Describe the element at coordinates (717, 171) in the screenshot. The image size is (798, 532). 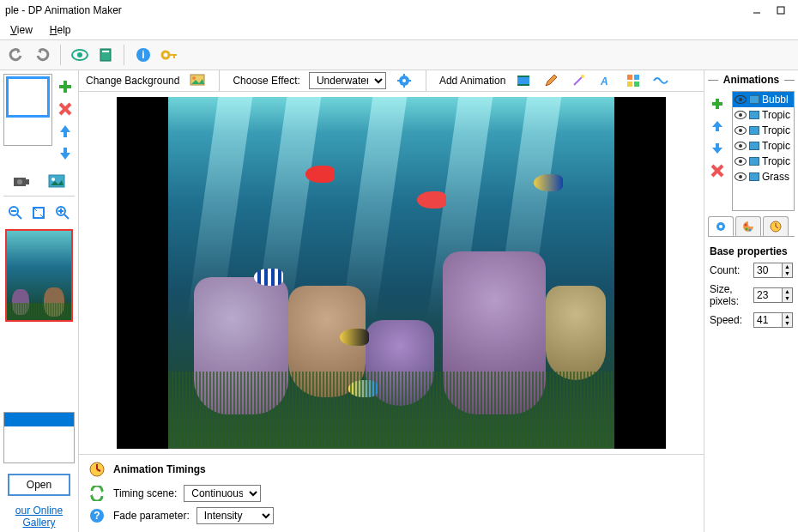
I see `delete-animation-icon` at that location.